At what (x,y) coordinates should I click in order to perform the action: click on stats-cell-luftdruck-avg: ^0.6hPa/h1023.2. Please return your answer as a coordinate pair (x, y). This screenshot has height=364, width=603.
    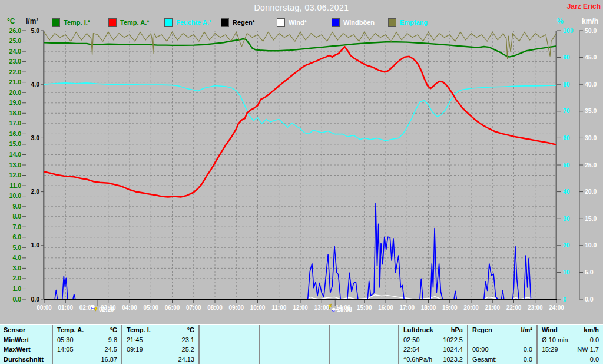
    Looking at the image, I should click on (433, 359).